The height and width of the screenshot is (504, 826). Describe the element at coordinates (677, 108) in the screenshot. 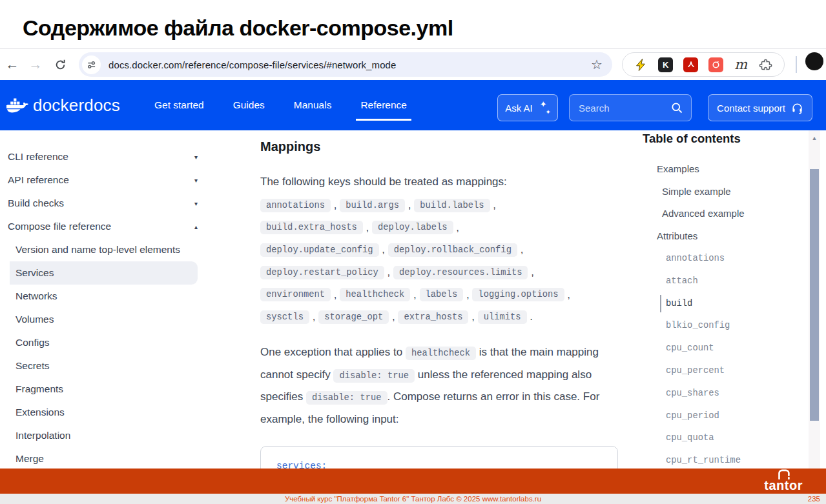

I see `search-icon` at that location.